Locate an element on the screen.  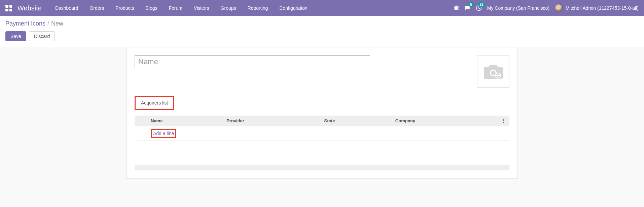
col-state: State is located at coordinates (356, 121).